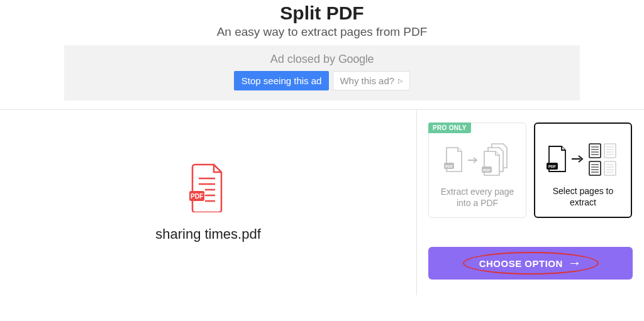 The image size is (644, 321). I want to click on option-extract-every-label: Extract every page into a PDF, so click(477, 197).